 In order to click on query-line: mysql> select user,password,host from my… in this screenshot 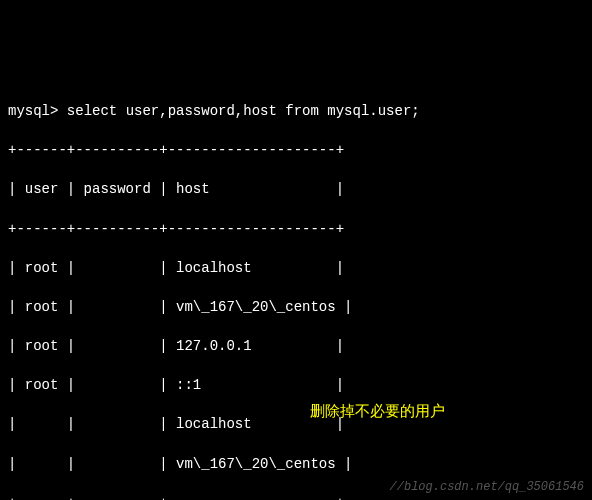, I will do `click(296, 112)`.